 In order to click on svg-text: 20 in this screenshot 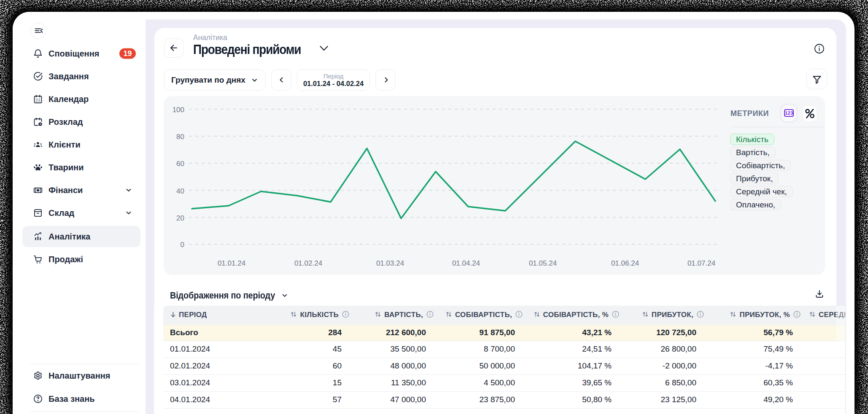, I will do `click(181, 218)`.